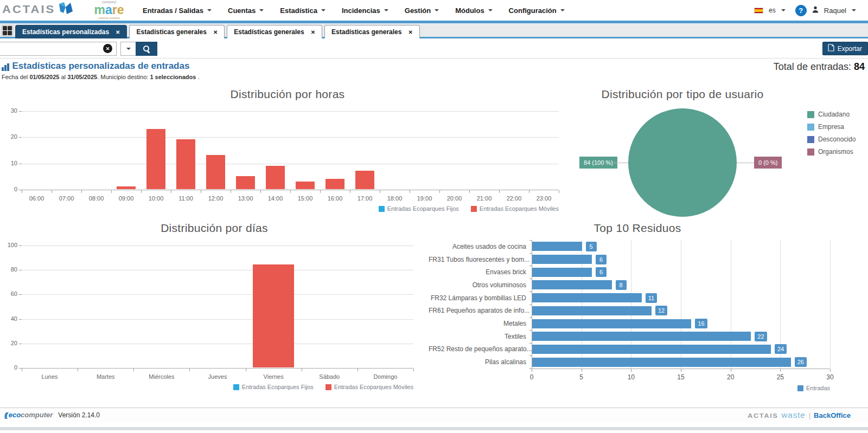 This screenshot has height=433, width=868. Describe the element at coordinates (273, 316) in the screenshot. I see `bar-Viernes` at that location.